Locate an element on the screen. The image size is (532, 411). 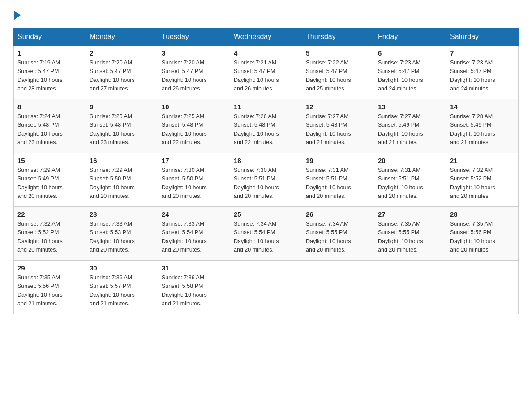
day-info: Sunrise: 7:35 AMSunset: 5:55 PMDaylight:… is located at coordinates (400, 237).